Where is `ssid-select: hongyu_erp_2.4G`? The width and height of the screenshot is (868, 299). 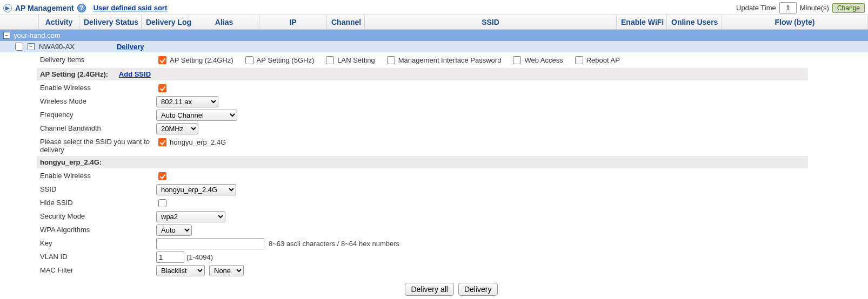
ssid-select: hongyu_erp_2.4G is located at coordinates (196, 190).